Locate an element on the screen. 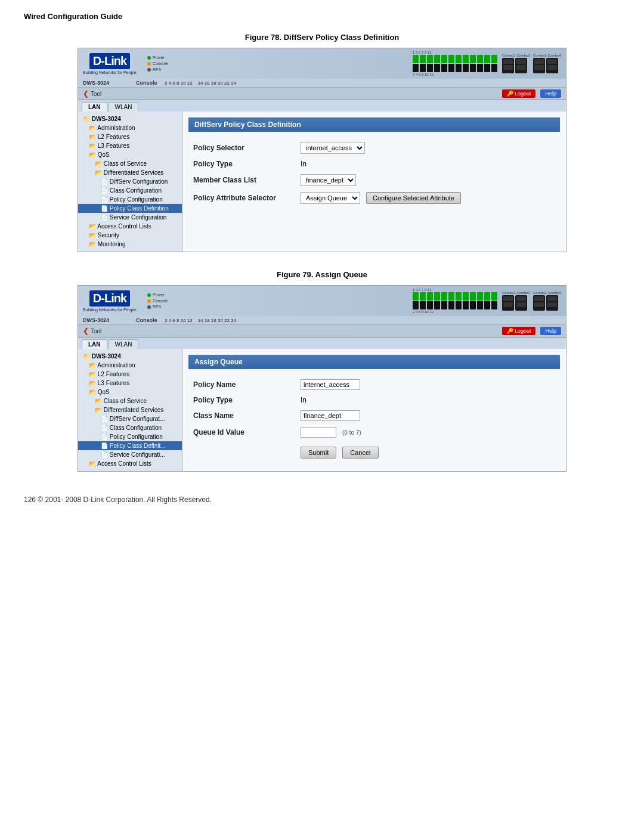  configure-attr-button-78: Configure Selected Attribute is located at coordinates (414, 198).